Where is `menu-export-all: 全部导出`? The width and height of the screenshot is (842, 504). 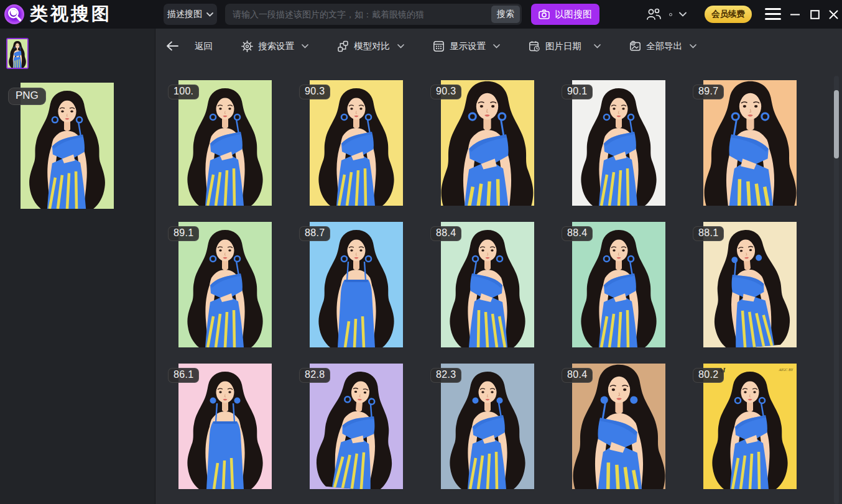
menu-export-all: 全部导出 is located at coordinates (663, 46).